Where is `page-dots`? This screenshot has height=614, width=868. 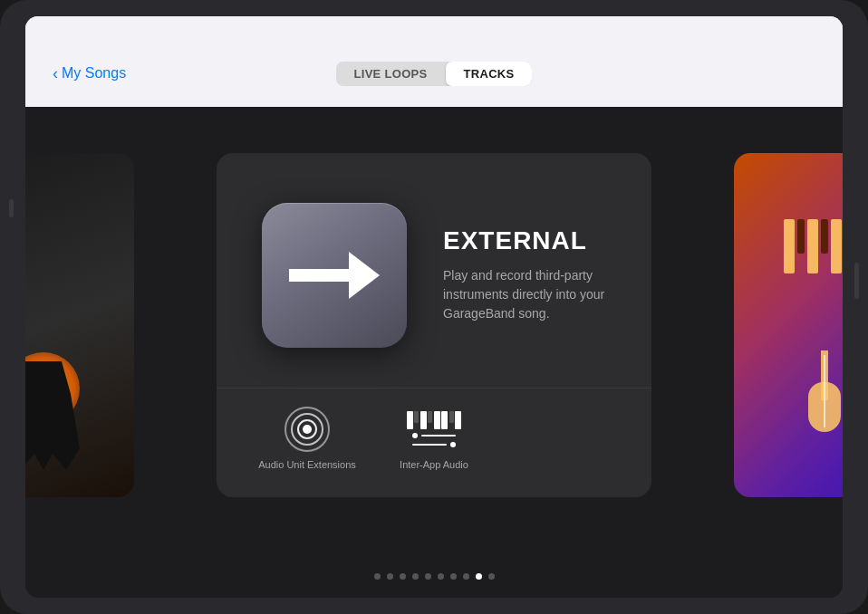
page-dots is located at coordinates (434, 576).